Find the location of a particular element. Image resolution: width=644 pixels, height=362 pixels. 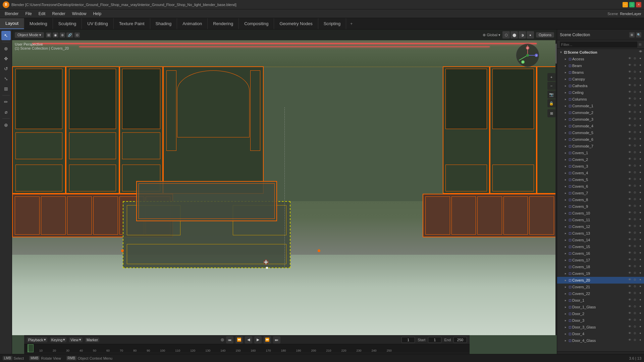

restrict-icon-columns: ⊙ is located at coordinates (635, 99).